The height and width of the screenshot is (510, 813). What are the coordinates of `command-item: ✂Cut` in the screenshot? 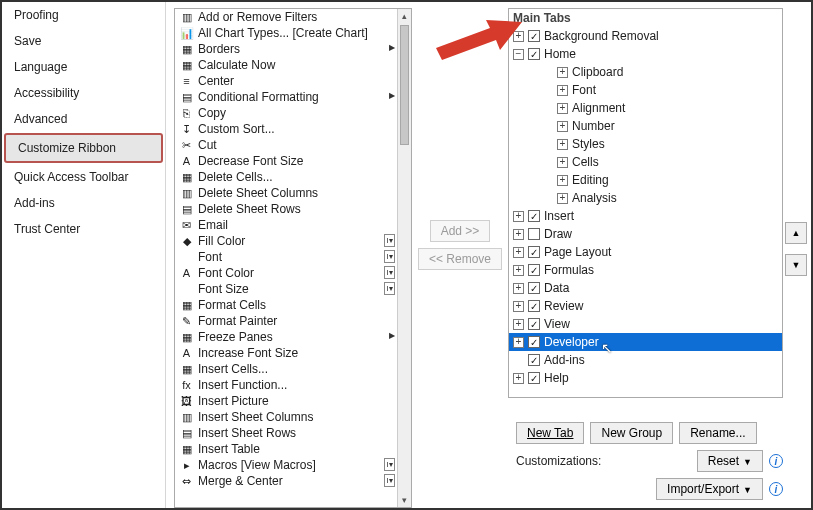 It's located at (286, 145).